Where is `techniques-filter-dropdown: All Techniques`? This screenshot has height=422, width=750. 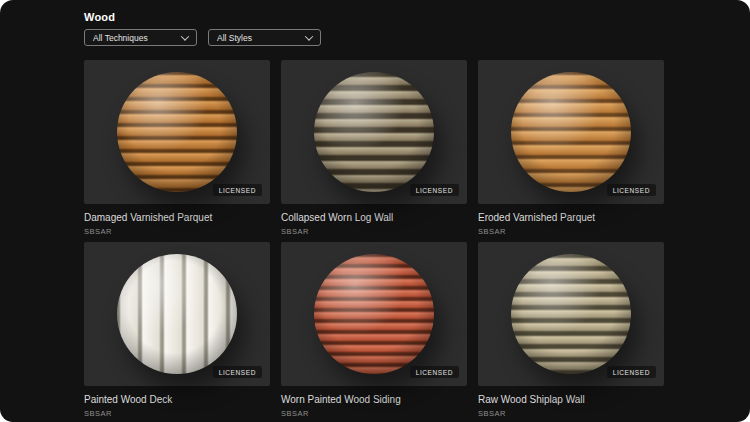
techniques-filter-dropdown: All Techniques is located at coordinates (140, 38).